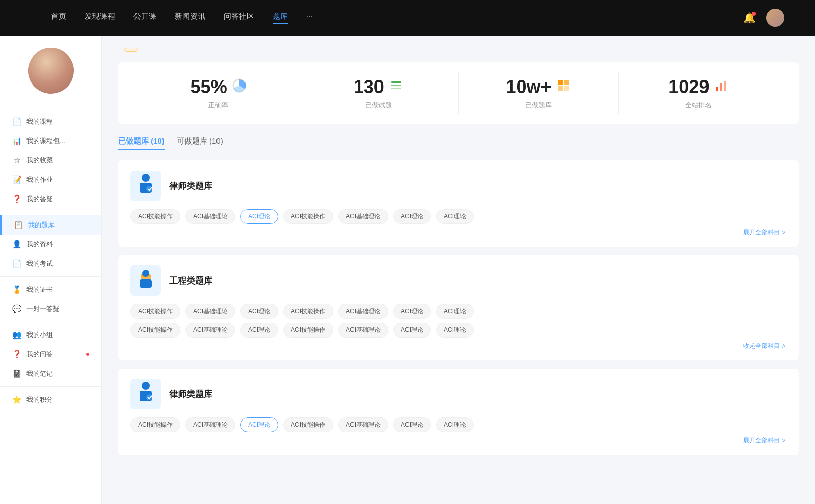 Image resolution: width=815 pixels, height=504 pixels. I want to click on stat-label: 已做试题, so click(378, 105).